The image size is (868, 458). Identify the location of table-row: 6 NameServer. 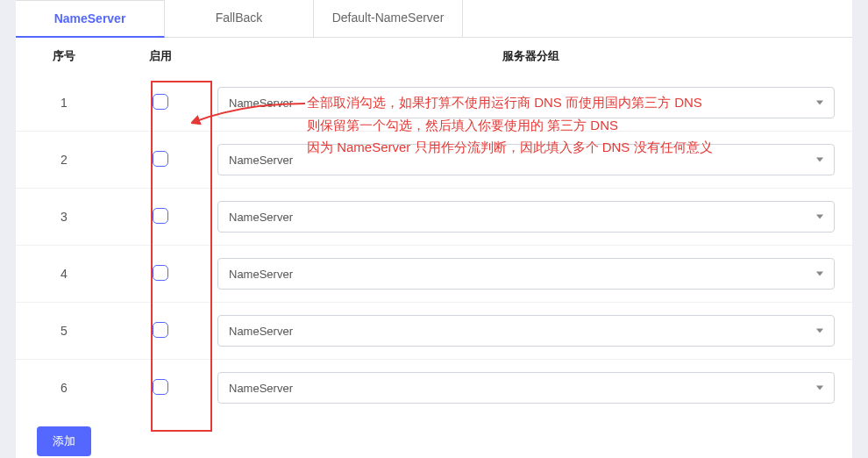
(434, 388).